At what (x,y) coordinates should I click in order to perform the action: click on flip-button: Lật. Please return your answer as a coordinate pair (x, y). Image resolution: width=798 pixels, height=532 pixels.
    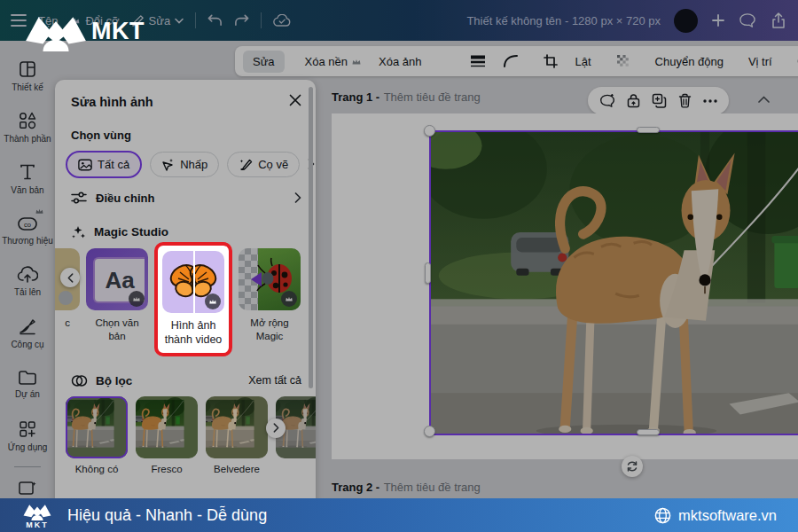
    Looking at the image, I should click on (583, 62).